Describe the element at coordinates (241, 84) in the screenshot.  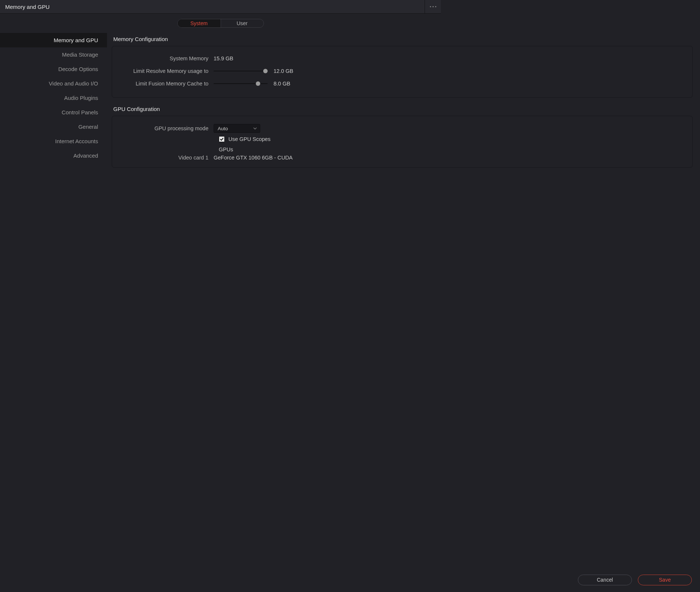
I see `fusion-limit-slider` at that location.